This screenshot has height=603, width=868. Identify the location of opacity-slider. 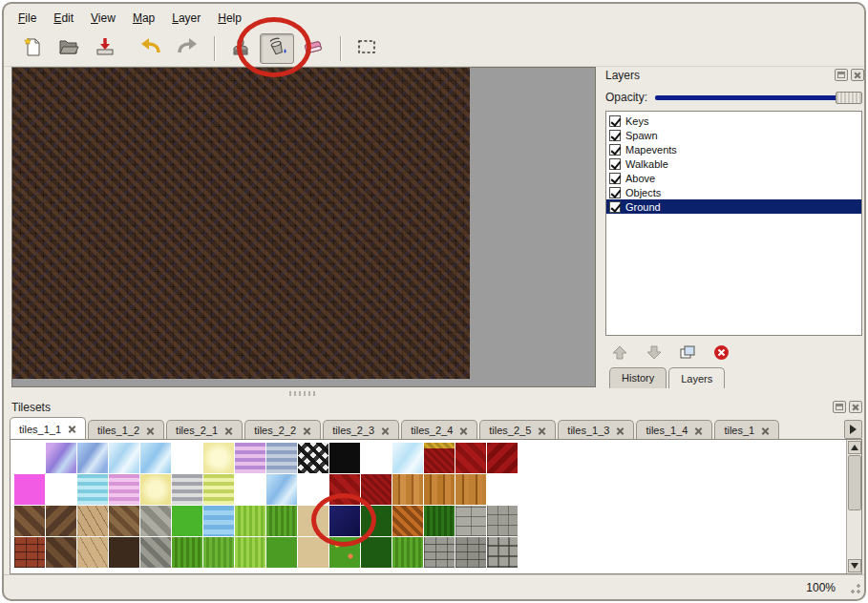
(758, 97).